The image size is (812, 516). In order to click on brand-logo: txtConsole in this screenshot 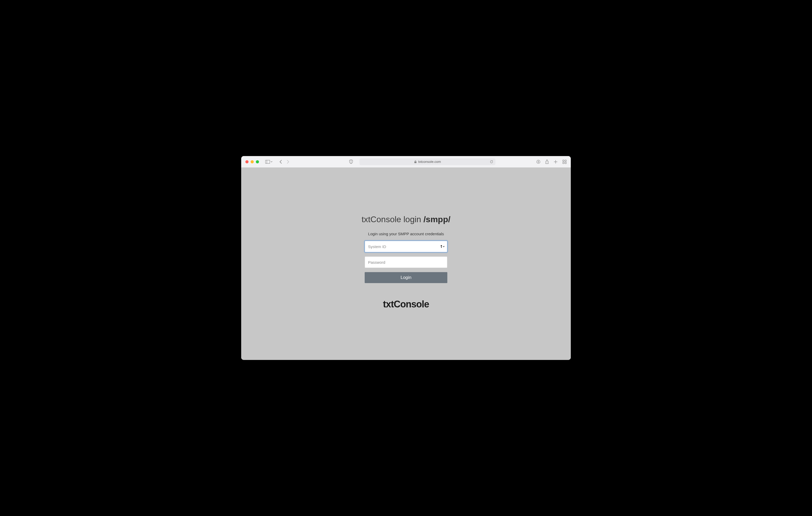, I will do `click(406, 304)`.